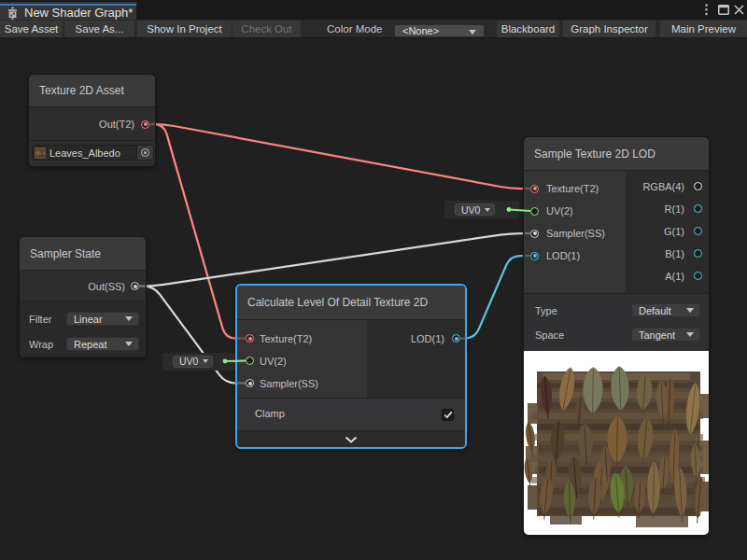 This screenshot has height=560, width=747. I want to click on port-row: R(1), so click(667, 209).